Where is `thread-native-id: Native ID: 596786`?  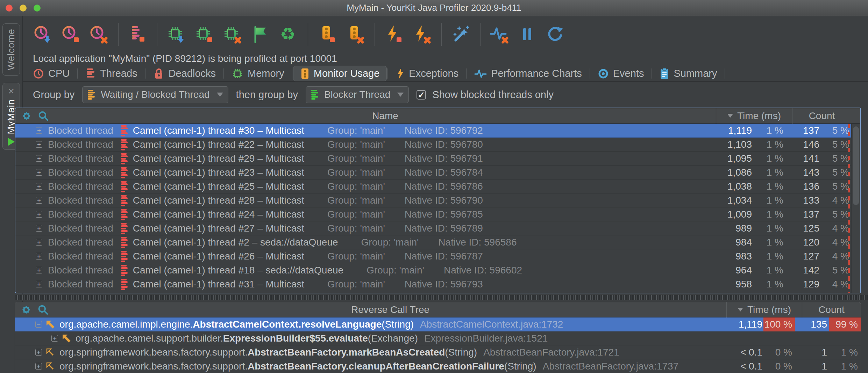 thread-native-id: Native ID: 596786 is located at coordinates (444, 186).